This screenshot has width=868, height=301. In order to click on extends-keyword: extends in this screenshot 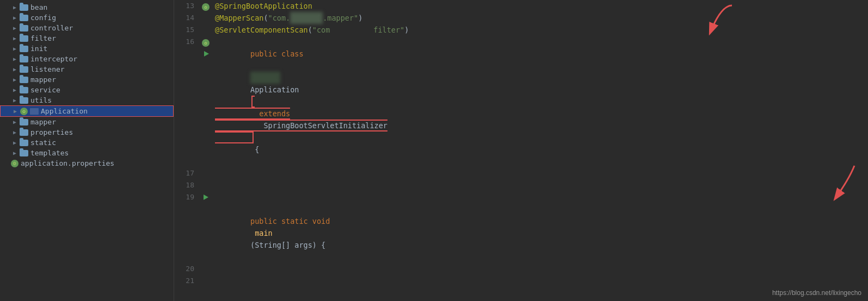, I will do `click(274, 114)`.